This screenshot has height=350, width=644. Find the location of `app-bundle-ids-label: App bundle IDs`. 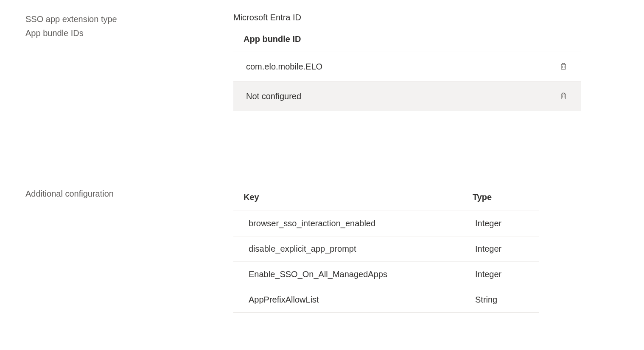

app-bundle-ids-label: App bundle IDs is located at coordinates (129, 32).